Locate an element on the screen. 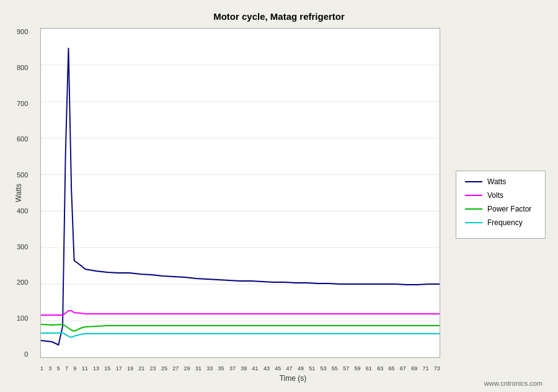  x-axis-ticks: 1 3 5 7 9 11 13 15 17 19 21 23 25 27 29 … is located at coordinates (241, 368).